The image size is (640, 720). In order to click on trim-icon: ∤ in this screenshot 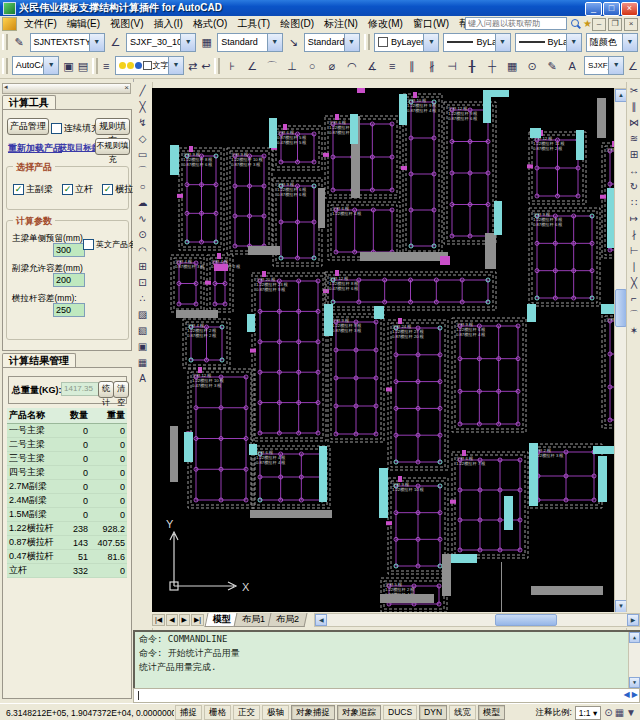, I will do `click(634, 234)`.